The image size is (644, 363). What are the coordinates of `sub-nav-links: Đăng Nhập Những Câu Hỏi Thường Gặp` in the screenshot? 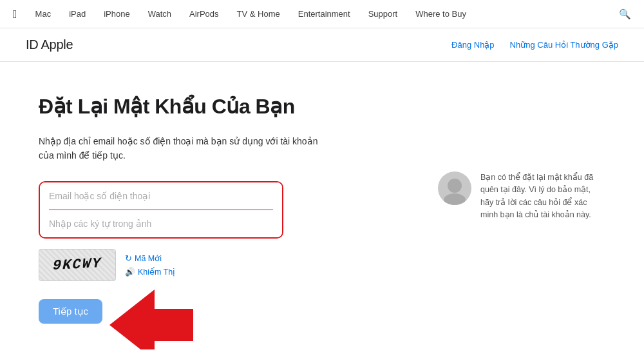 It's located at (535, 45).